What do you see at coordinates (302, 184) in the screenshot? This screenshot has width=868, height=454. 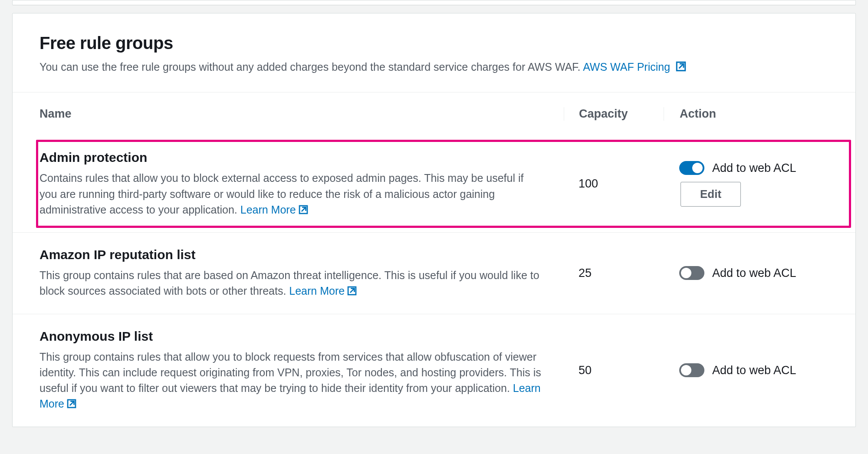 I see `rule-name-cell: Admin protectionContains rules that allo…` at bounding box center [302, 184].